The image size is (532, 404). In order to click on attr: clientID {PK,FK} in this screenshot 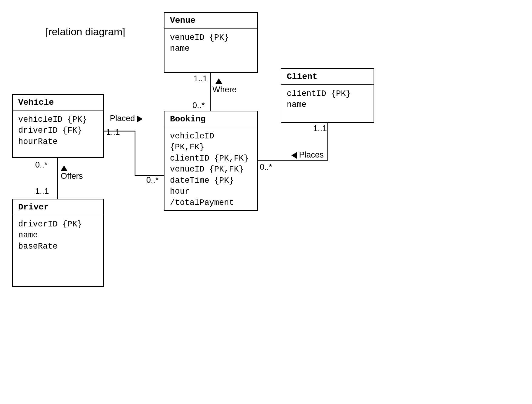, I will do `click(211, 158)`.